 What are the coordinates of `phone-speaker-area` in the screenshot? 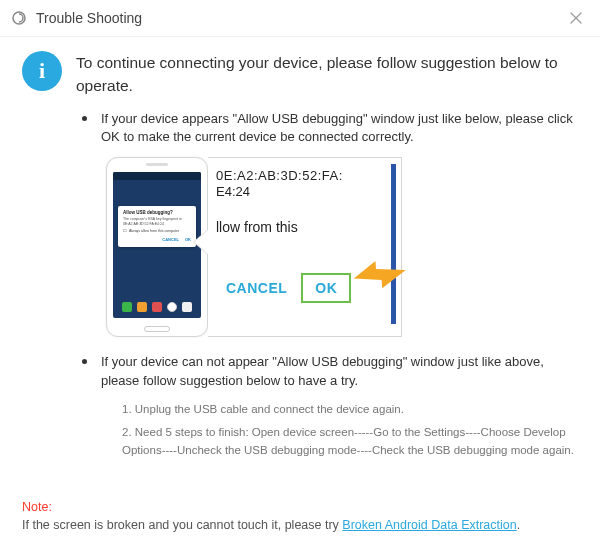 It's located at (157, 164).